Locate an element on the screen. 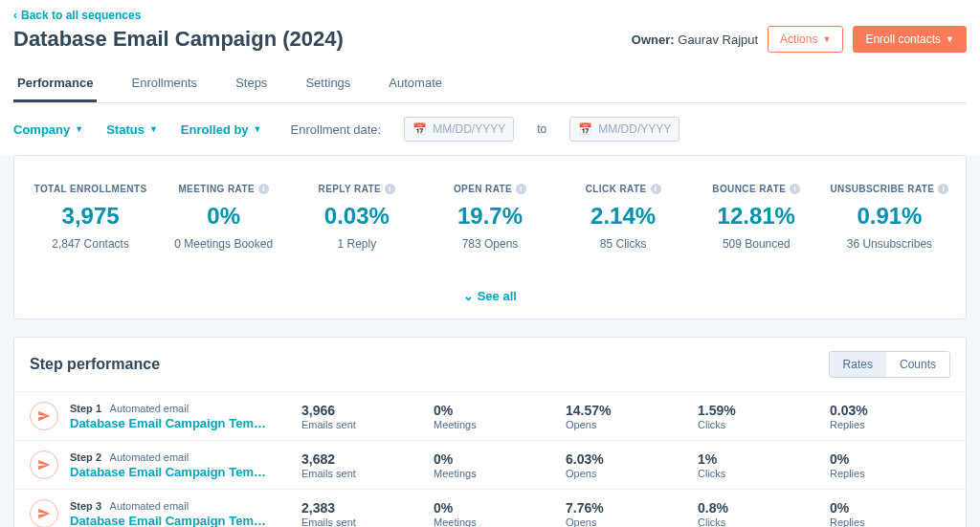  page-title: Database Email Campaign (2024) is located at coordinates (178, 39).